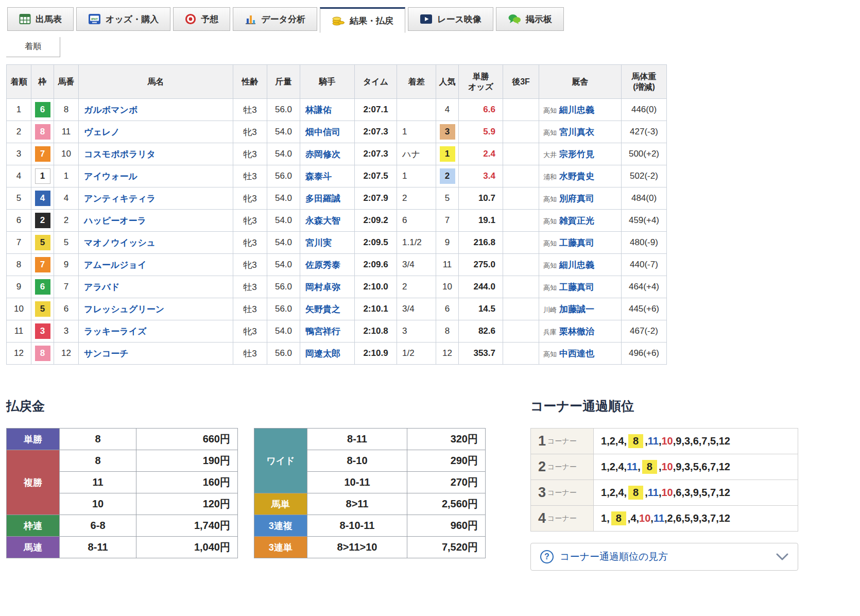 This screenshot has height=616, width=860. Describe the element at coordinates (43, 176) in the screenshot. I see `frame-number-cell: 1` at that location.